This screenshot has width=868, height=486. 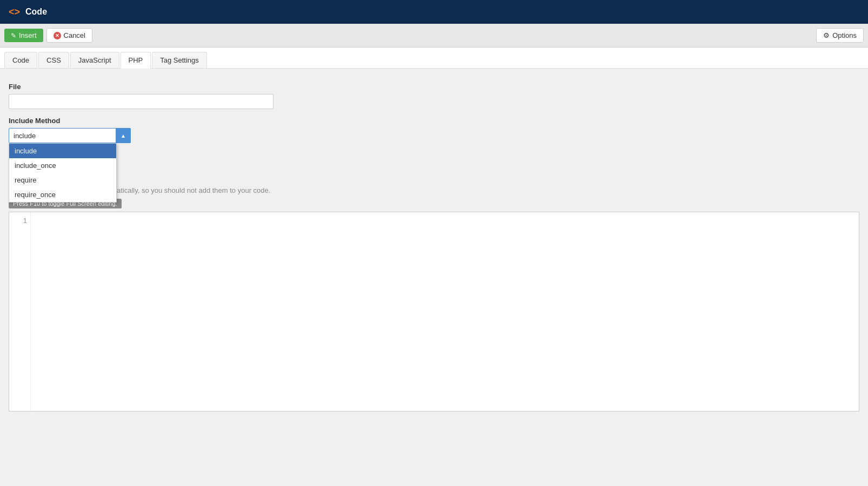 I want to click on select-display: include, so click(x=70, y=136).